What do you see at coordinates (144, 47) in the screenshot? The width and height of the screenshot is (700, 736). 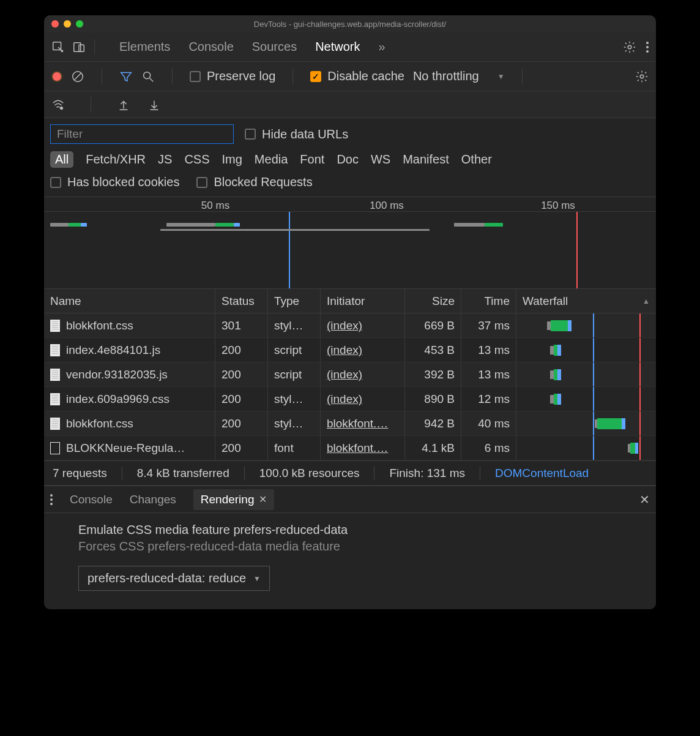 I see `tab-elements: Elements` at bounding box center [144, 47].